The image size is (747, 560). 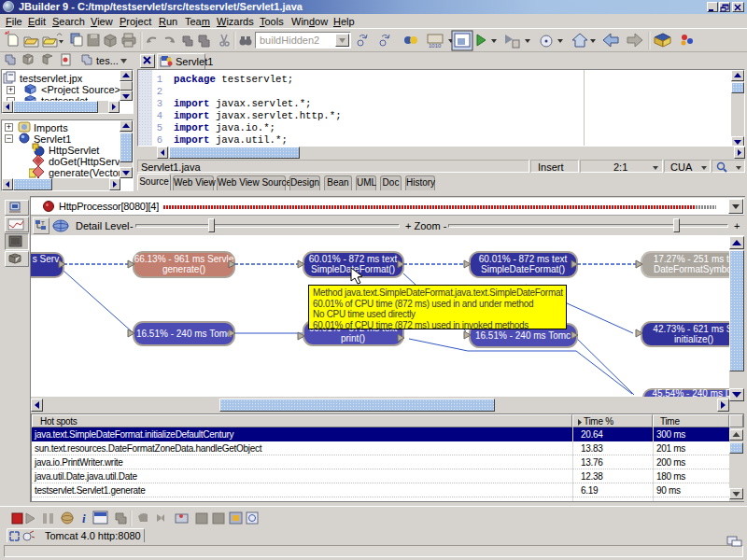 What do you see at coordinates (46, 259) in the screenshot?
I see `svg-text: s Serv` at bounding box center [46, 259].